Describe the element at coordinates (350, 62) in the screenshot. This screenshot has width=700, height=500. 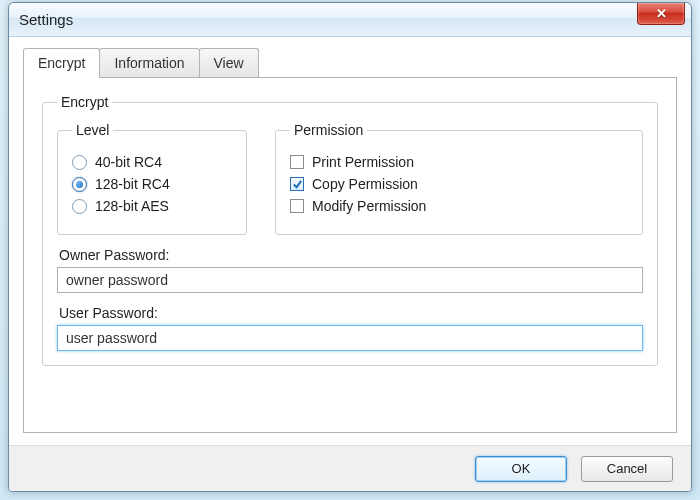
I see `tab-strip: Encrypt Information View` at that location.